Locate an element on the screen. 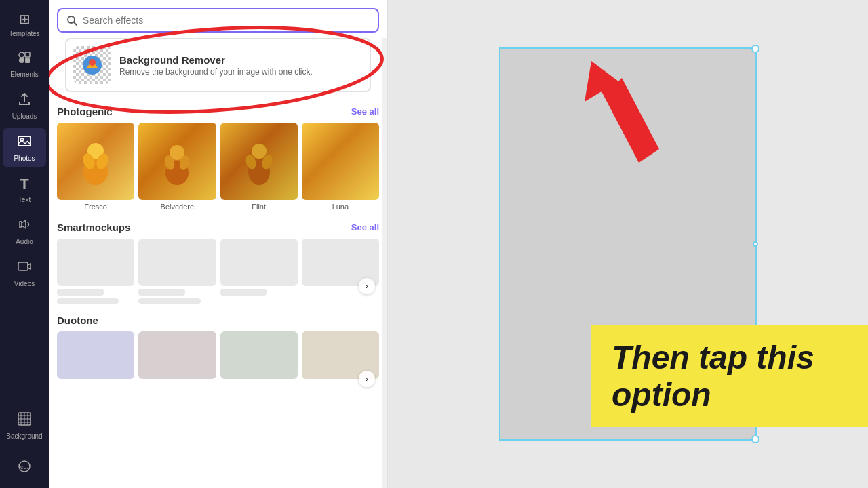 The height and width of the screenshot is (488, 868). photogenic-grid: Fresco Belvedere is located at coordinates (218, 167).